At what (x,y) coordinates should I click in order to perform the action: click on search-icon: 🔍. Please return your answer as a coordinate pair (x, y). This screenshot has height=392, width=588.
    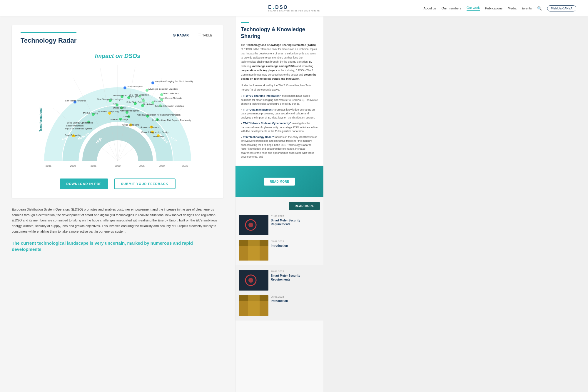
    Looking at the image, I should click on (539, 8).